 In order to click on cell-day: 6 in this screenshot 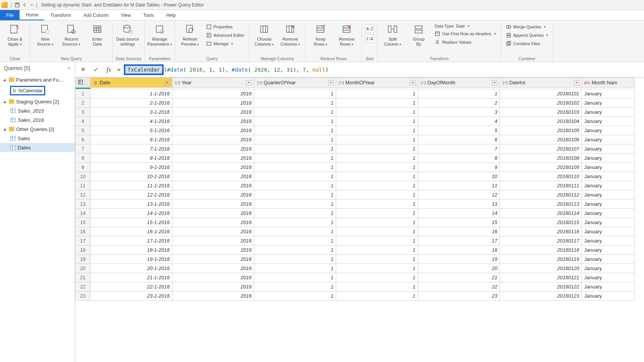, I will do `click(459, 140)`.